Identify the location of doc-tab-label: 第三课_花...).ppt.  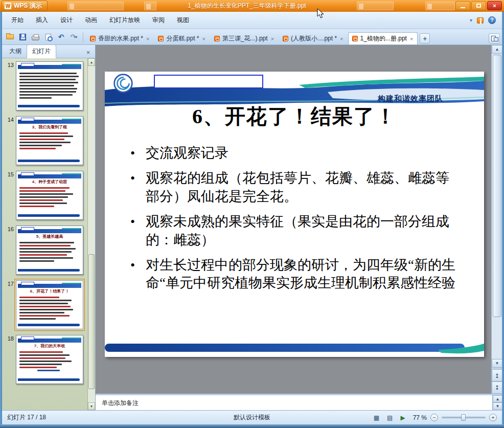
(245, 39).